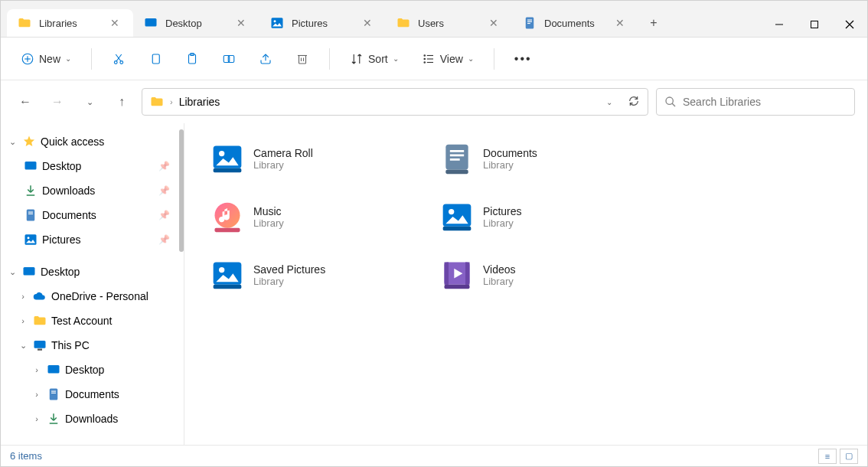  I want to click on search-box, so click(755, 102).